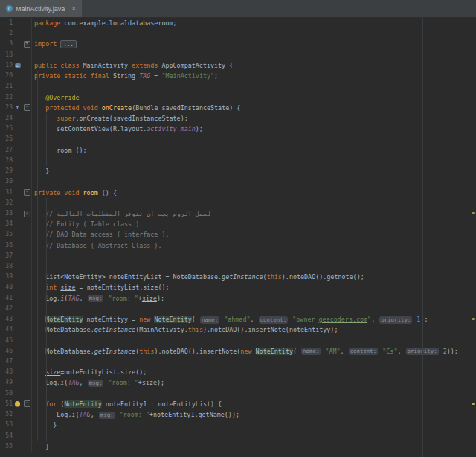 Image resolution: width=476 pixels, height=457 pixels. What do you see at coordinates (6, 193) in the screenshot?
I see `line-number: 31` at bounding box center [6, 193].